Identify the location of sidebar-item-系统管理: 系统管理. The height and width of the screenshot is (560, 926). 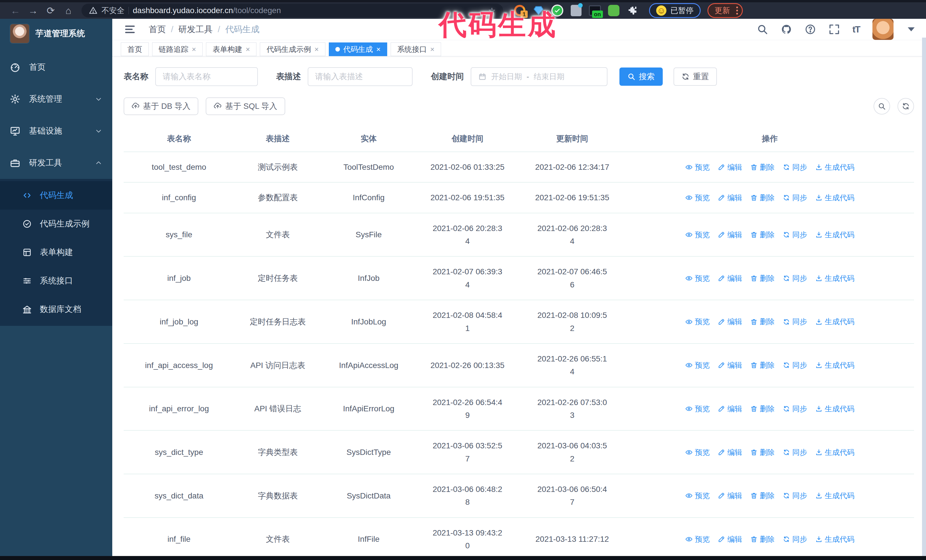
(56, 99).